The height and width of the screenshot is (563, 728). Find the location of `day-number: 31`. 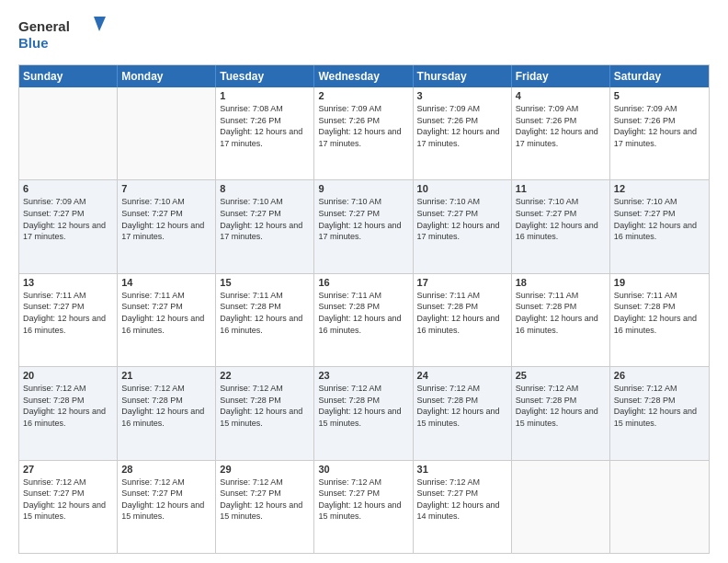

day-number: 31 is located at coordinates (462, 469).